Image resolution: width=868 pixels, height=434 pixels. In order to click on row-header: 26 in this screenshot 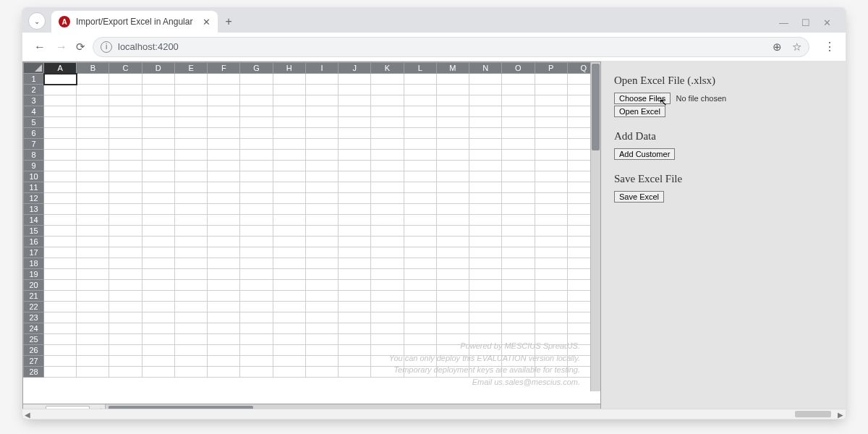, I will do `click(34, 350)`.